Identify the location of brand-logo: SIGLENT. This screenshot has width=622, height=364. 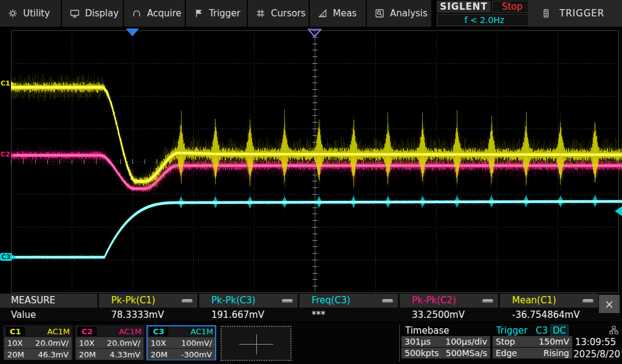
(464, 7).